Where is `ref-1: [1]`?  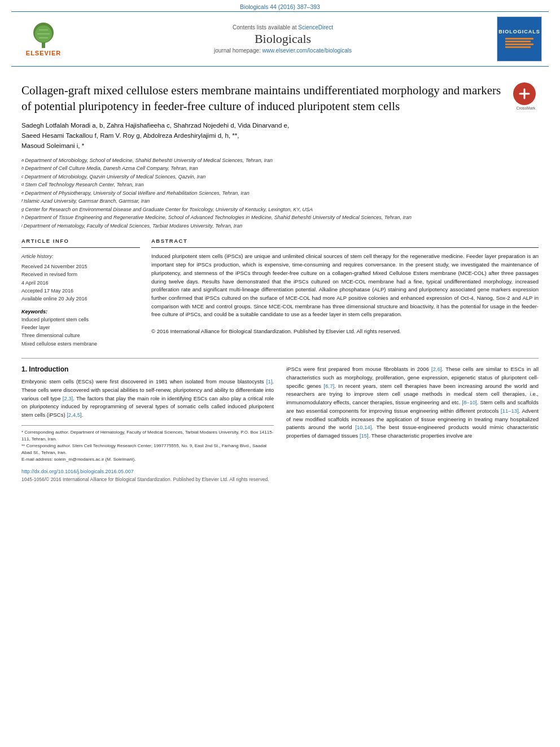
ref-1: [1] is located at coordinates (270, 382).